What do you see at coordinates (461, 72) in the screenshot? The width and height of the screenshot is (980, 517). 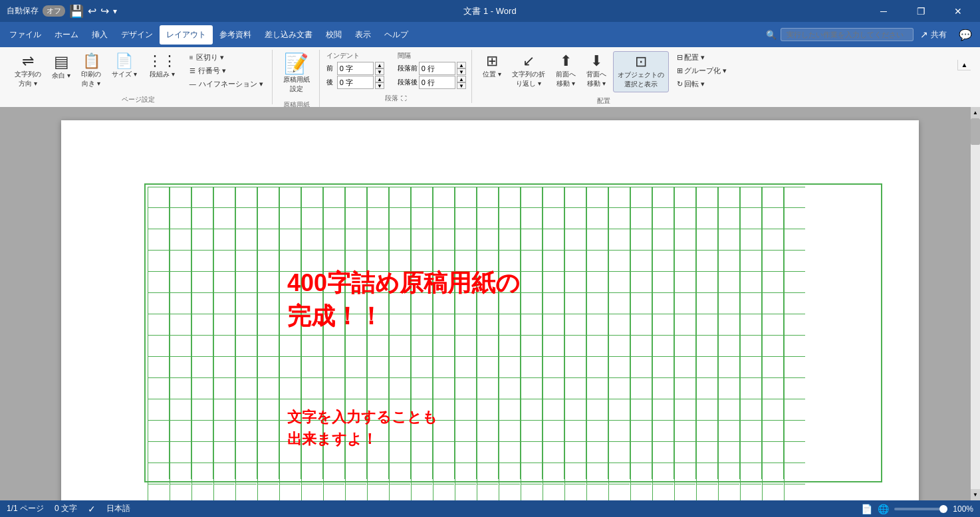 I see `spacing-before-down: ▼` at bounding box center [461, 72].